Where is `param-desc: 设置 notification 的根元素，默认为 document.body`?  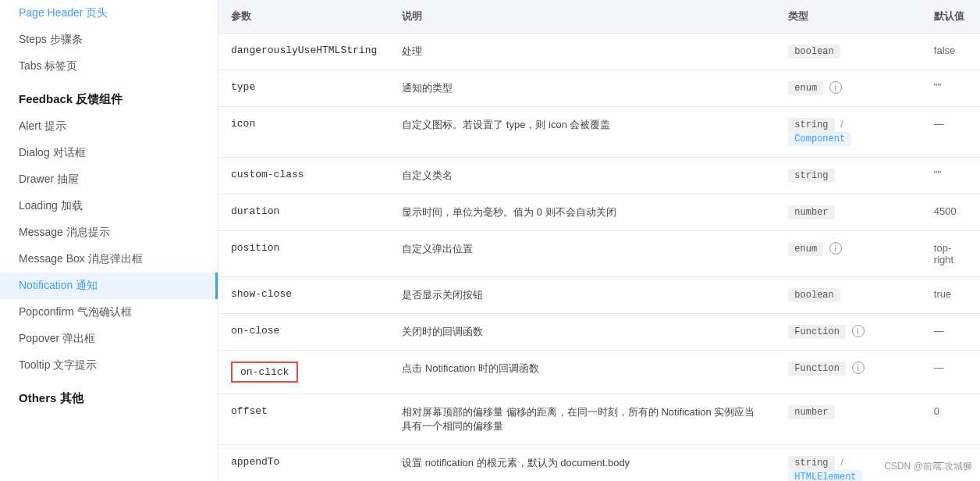
param-desc: 设置 notification 的根元素，默认为 document.body is located at coordinates (582, 464).